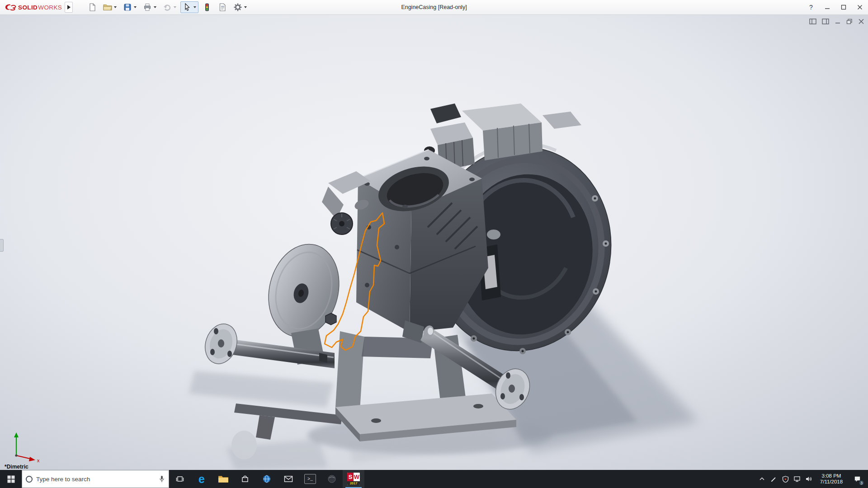 This screenshot has width=868, height=488. I want to click on window-title: EngineCasing [Read-only], so click(434, 7).